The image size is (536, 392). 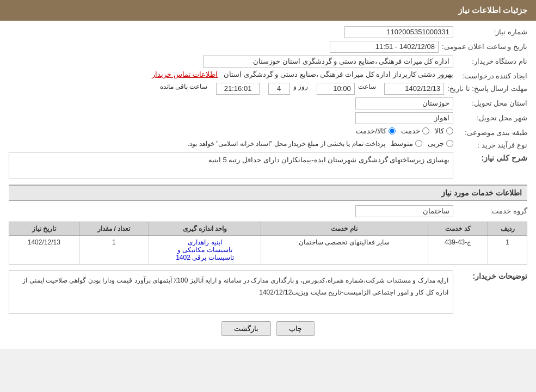 I want to click on deadline-days: 4, so click(x=279, y=89).